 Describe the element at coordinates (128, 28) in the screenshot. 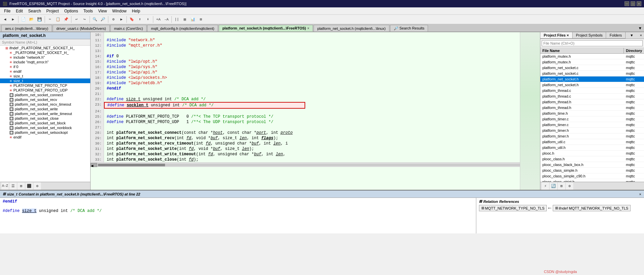

I see `tab-main: main.c (Core\Src)` at that location.